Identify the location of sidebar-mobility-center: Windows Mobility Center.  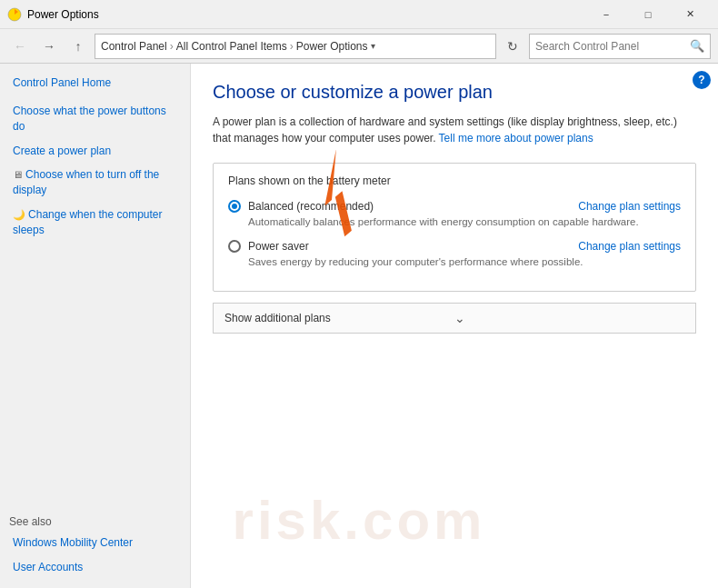
(95, 543).